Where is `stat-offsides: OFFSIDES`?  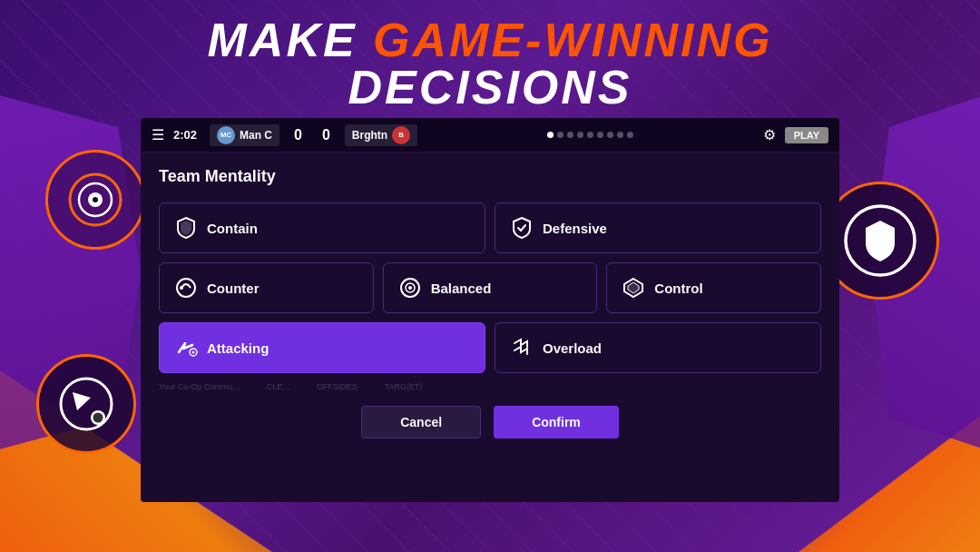
stat-offsides: OFFSIDES is located at coordinates (338, 387).